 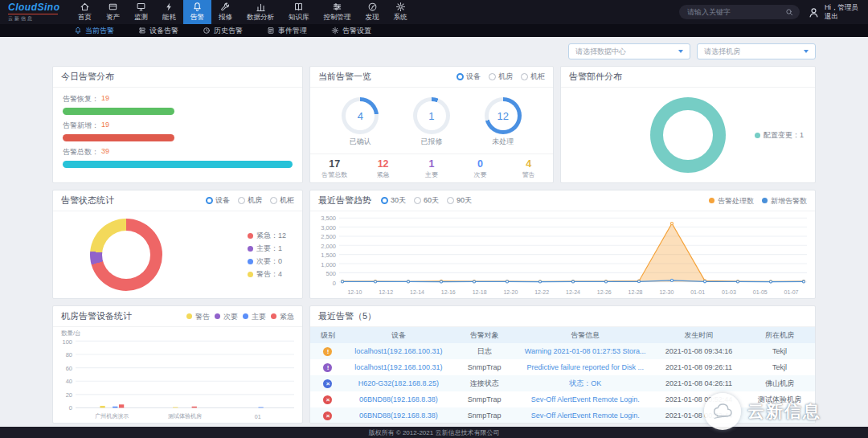 What do you see at coordinates (225, 12) in the screenshot?
I see `nav-item: 报修` at bounding box center [225, 12].